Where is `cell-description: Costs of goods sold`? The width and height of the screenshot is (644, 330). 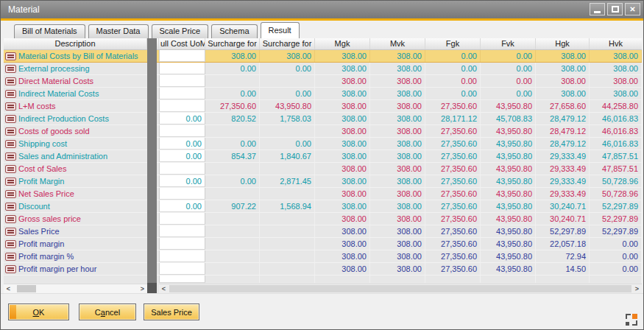
cell-description: Costs of goods sold is located at coordinates (82, 131).